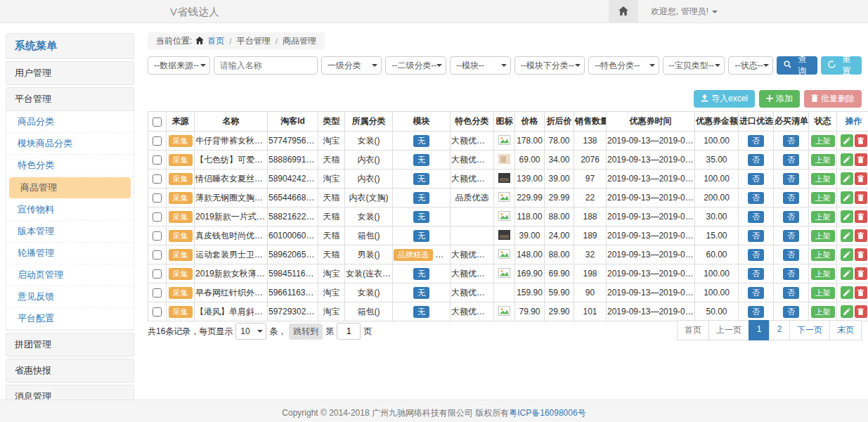 The image size is (868, 422). Describe the element at coordinates (70, 210) in the screenshot. I see `sidebar-link: 宣传物料` at that location.